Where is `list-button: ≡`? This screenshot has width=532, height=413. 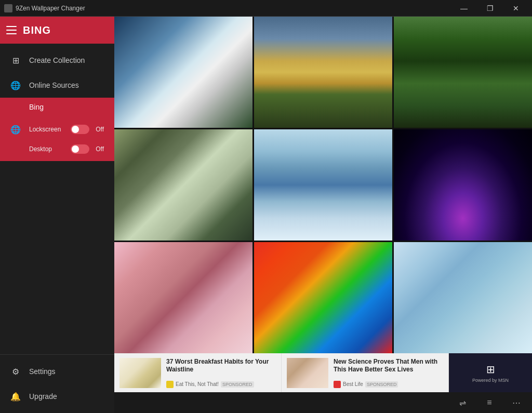 list-button: ≡ is located at coordinates (489, 403).